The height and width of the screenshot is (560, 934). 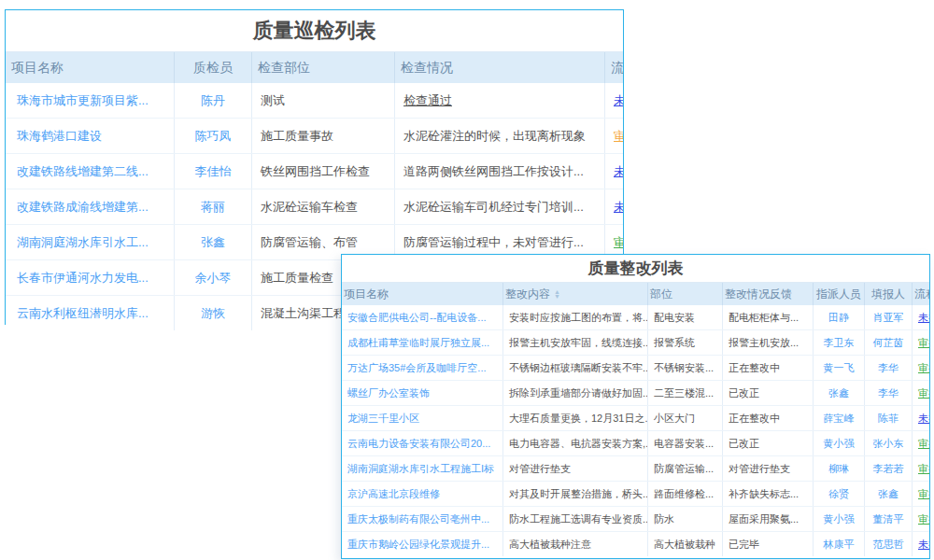 I want to click on cell-status: 审批通过, so click(x=921, y=469).